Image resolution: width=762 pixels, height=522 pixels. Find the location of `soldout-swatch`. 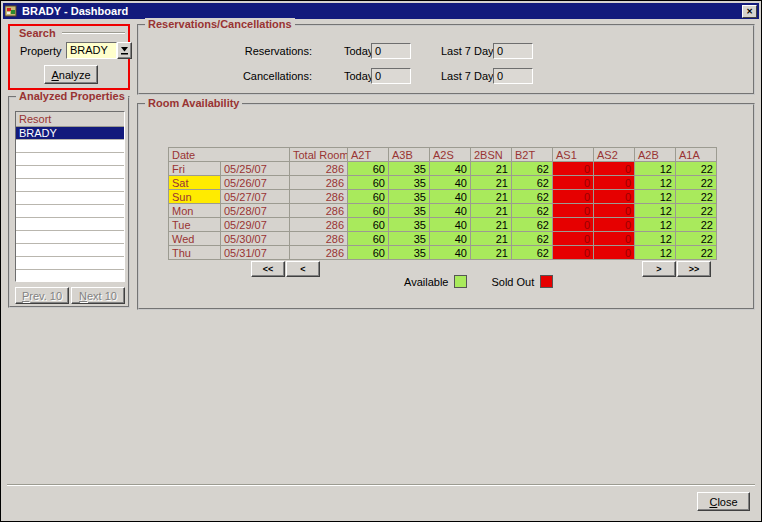

soldout-swatch is located at coordinates (546, 282).